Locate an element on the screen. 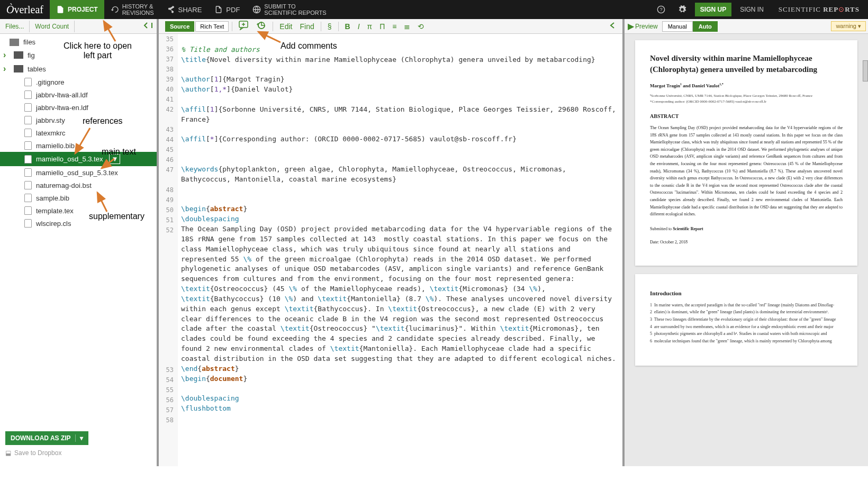  file-tree: files › fig › tables .gitignorejabbrv-lt… is located at coordinates (78, 230).